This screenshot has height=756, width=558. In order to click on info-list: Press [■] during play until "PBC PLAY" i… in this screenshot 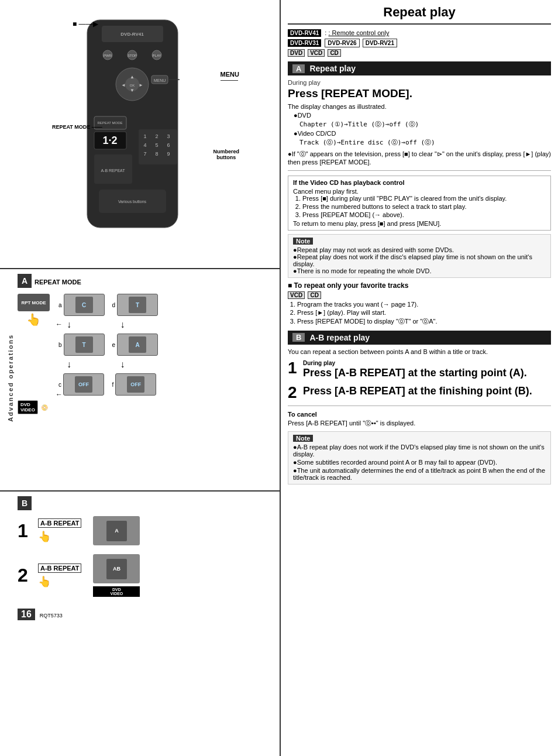, I will do `click(424, 207)`.